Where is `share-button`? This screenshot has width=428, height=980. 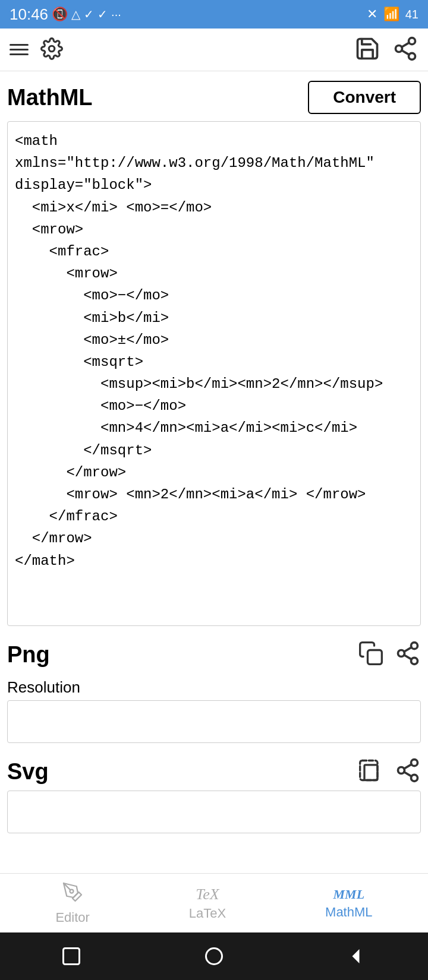
share-button is located at coordinates (405, 50).